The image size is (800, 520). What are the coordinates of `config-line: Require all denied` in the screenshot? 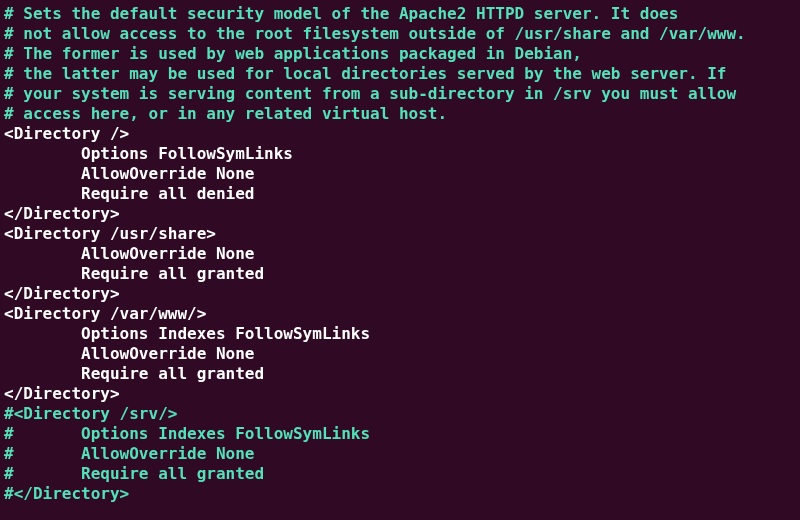 It's located at (400, 194).